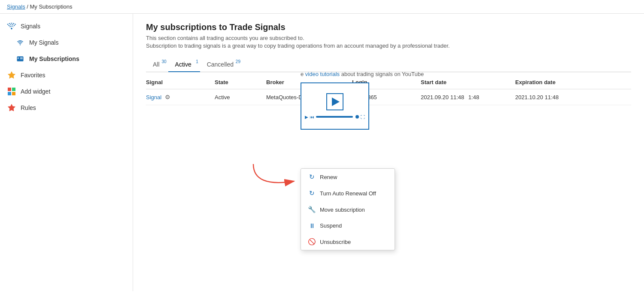  I want to click on progress-dot, so click(357, 117).